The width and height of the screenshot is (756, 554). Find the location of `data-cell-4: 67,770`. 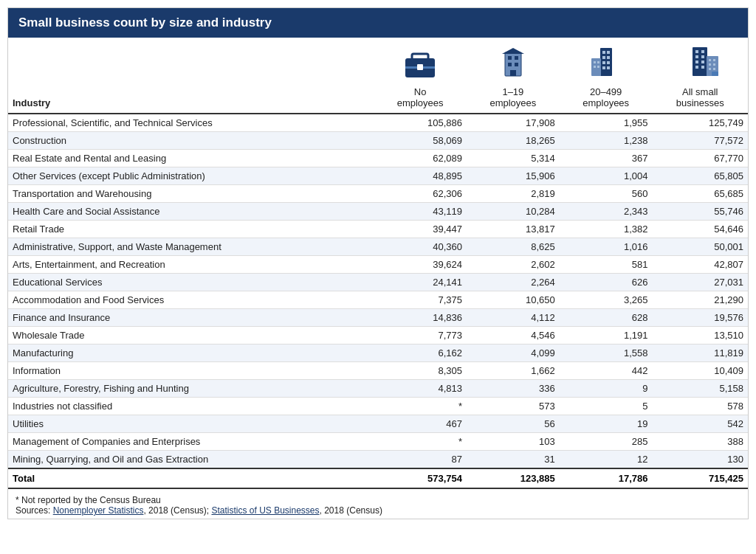

data-cell-4: 67,770 is located at coordinates (700, 159).